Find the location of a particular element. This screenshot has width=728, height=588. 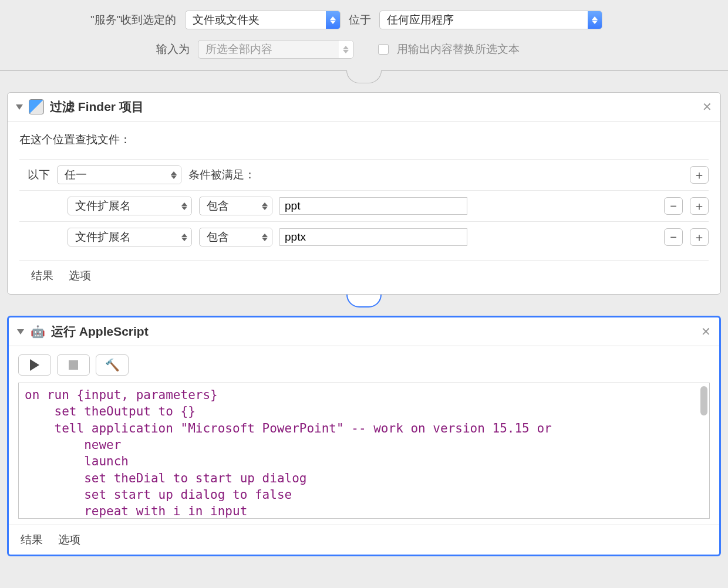

input-as-label: 输入为 is located at coordinates (173, 49).